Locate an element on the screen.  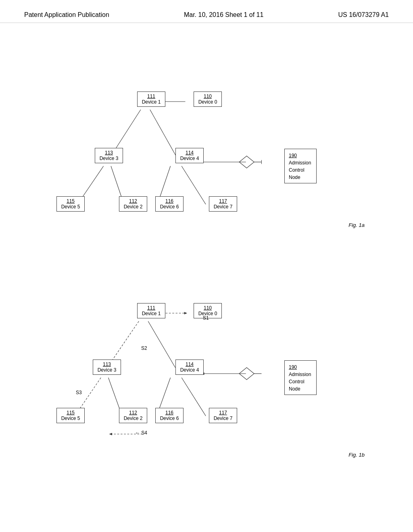
step-s4-label: ← S4 is located at coordinates (141, 433).